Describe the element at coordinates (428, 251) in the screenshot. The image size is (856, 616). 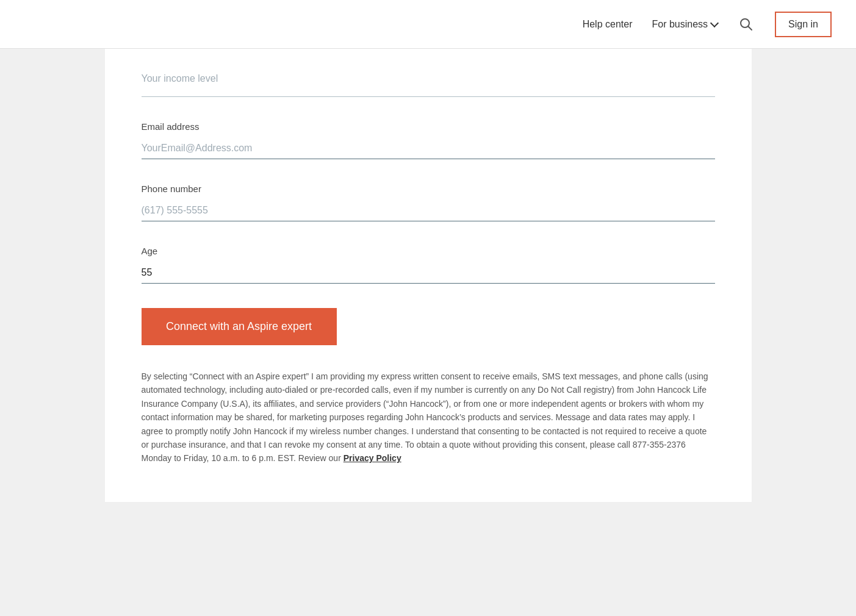
I see `age-label: Age` at that location.